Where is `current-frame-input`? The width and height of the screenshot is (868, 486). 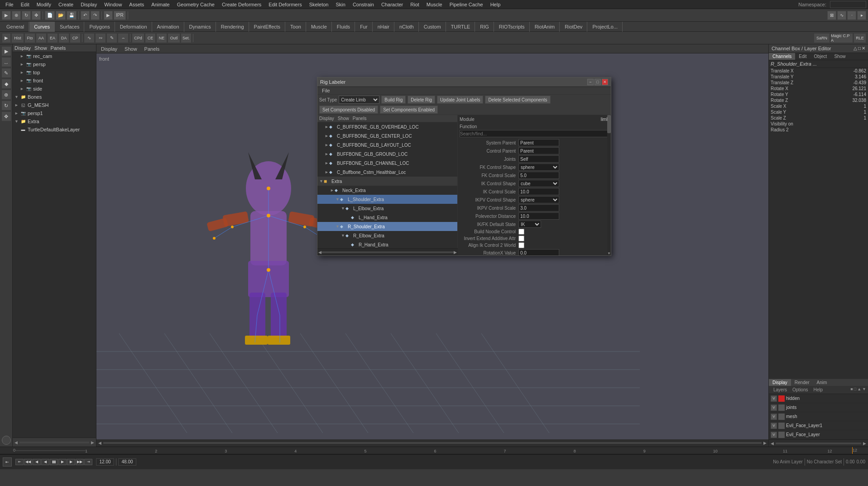
current-frame-input is located at coordinates (105, 462).